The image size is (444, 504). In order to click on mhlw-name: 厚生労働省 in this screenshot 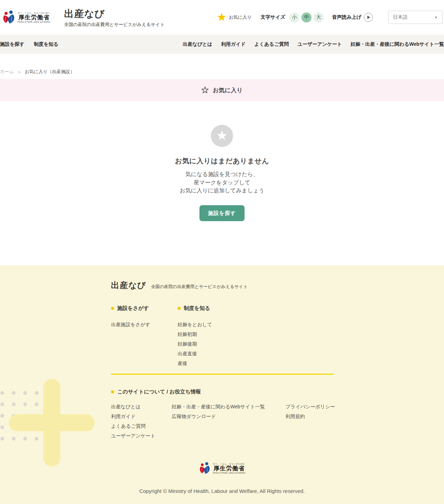, I will do `click(34, 18)`.